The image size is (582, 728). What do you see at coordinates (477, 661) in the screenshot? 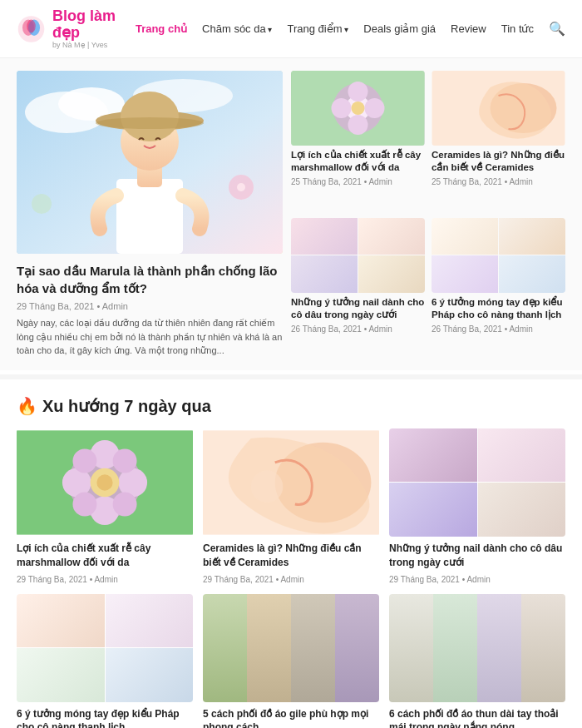
I see `trending-card-6: 6 cách phối đồ áo thun dài tay thoải mái…` at bounding box center [477, 661].